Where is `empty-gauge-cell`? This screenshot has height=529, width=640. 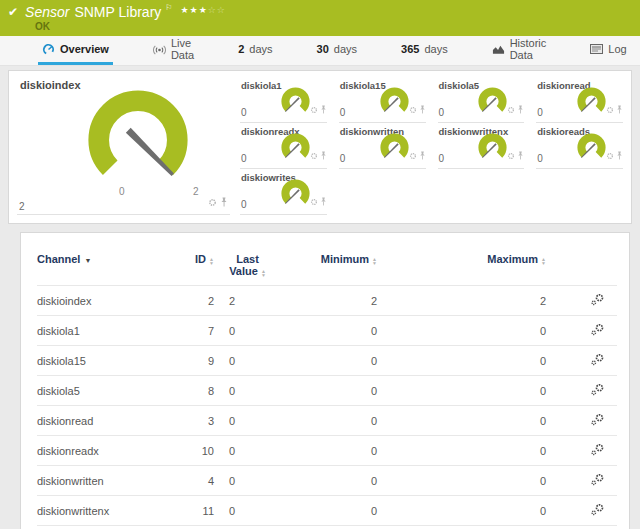
empty-gauge-cell is located at coordinates (482, 192).